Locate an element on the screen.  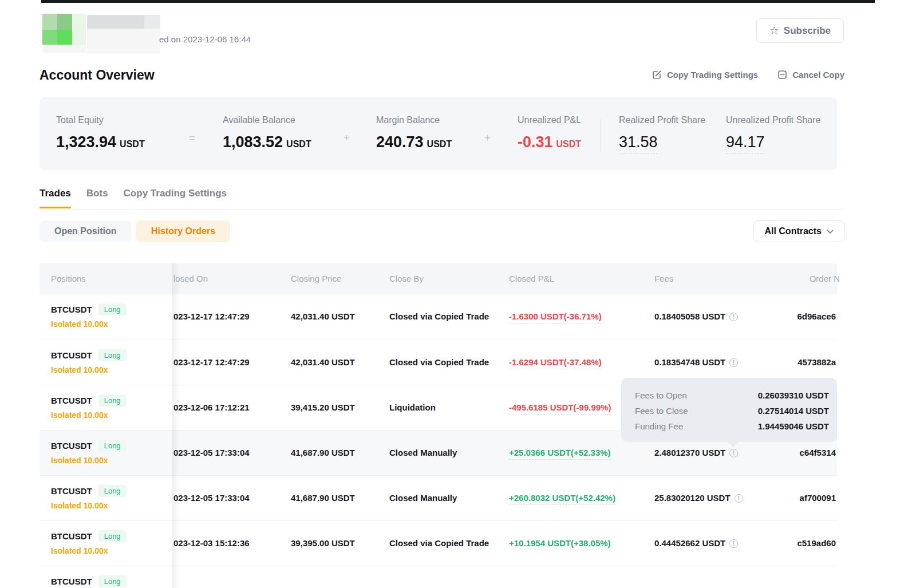
col-closing-price: Closing Price is located at coordinates (316, 279).